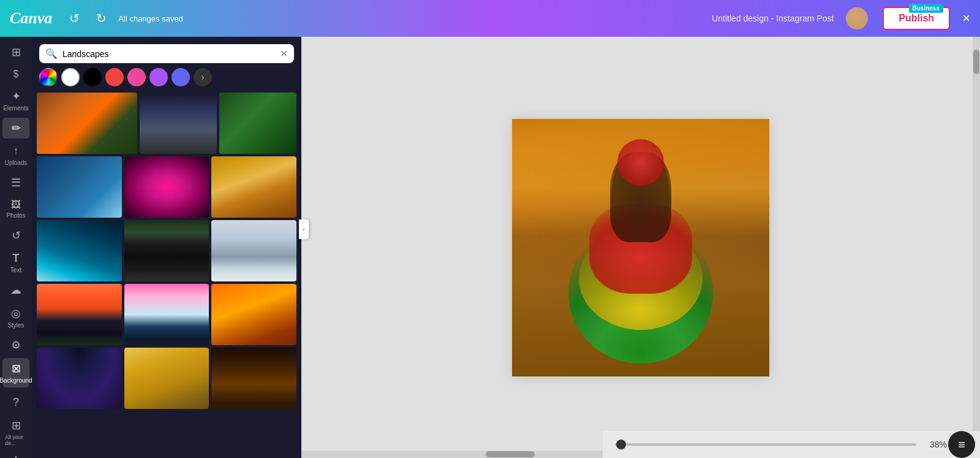 The height and width of the screenshot is (458, 980). Describe the element at coordinates (621, 445) in the screenshot. I see `zoom-slider-thumb` at that location.